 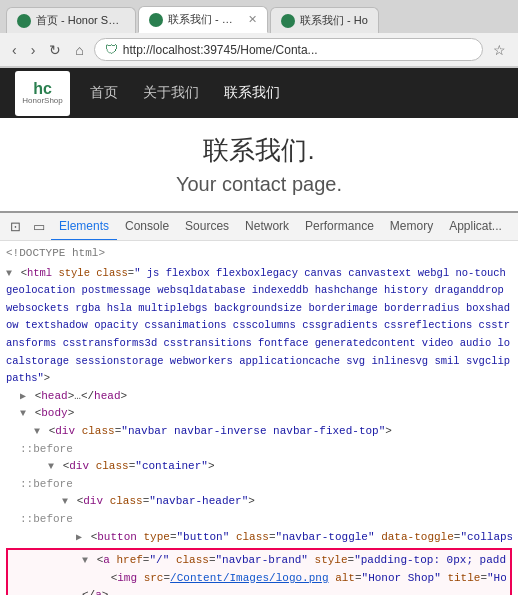 I want to click on devtools-tab-memory: Memory, so click(x=412, y=227).